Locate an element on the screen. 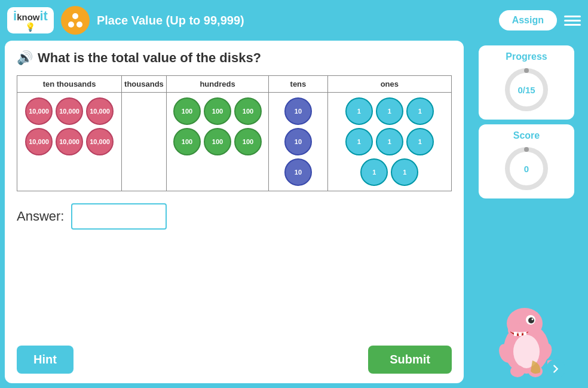 Image resolution: width=588 pixels, height=388 pixels. logo-bulb-icon: 💡 is located at coordinates (30, 27).